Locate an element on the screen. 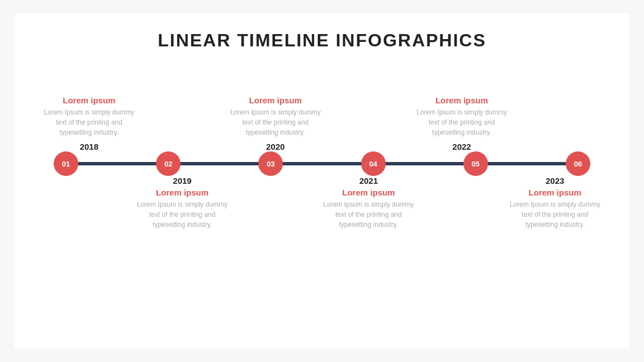 The width and height of the screenshot is (644, 362). item-year-06: 2023 is located at coordinates (555, 181).